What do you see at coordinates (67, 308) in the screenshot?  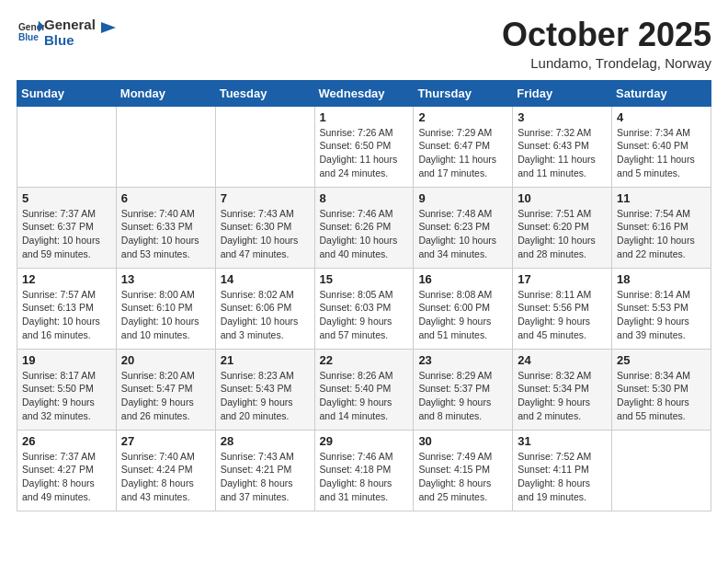 I see `table-row: 12Sunrise: 7:57 AMSunset: 6:13 PMDayligh…` at bounding box center [67, 308].